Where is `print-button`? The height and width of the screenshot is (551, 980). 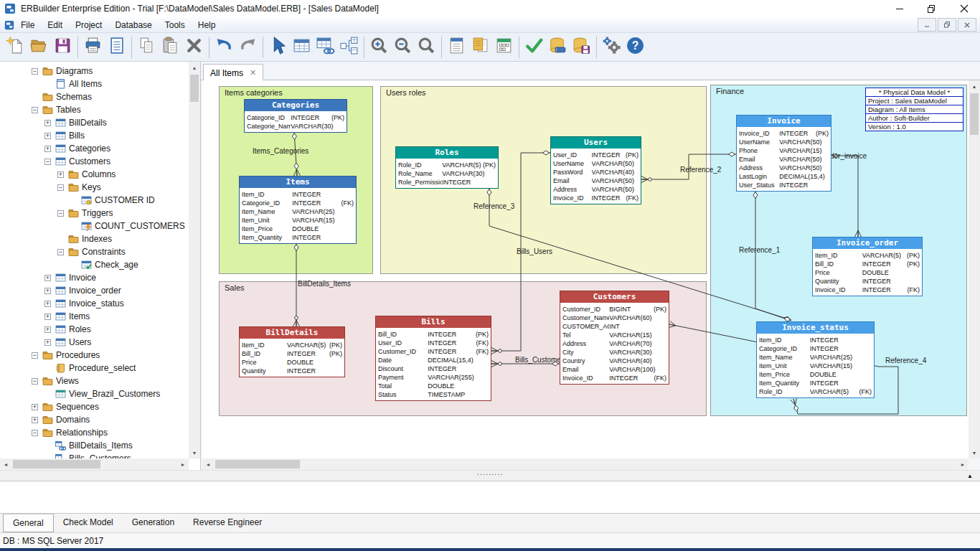 print-button is located at coordinates (93, 47).